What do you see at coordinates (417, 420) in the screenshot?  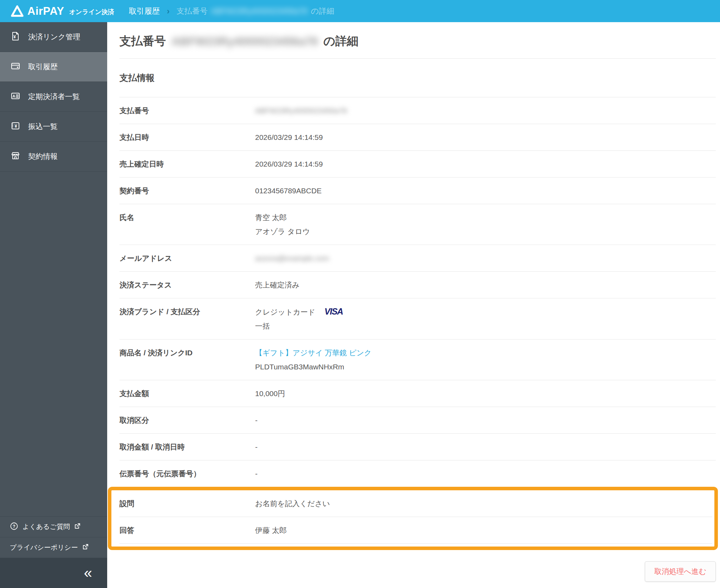 I see `table-row-cancel-type: 取消区分 -` at bounding box center [417, 420].